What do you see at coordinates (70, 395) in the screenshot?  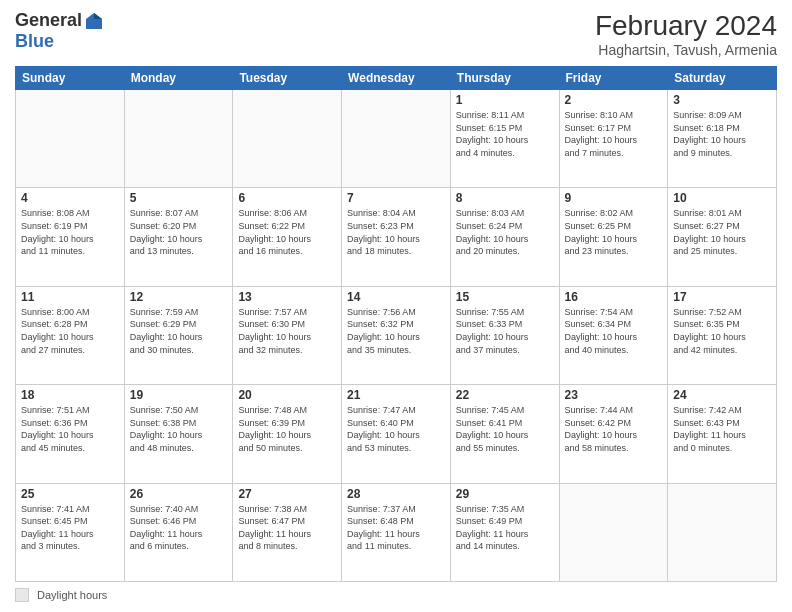 I see `day-number: 18` at bounding box center [70, 395].